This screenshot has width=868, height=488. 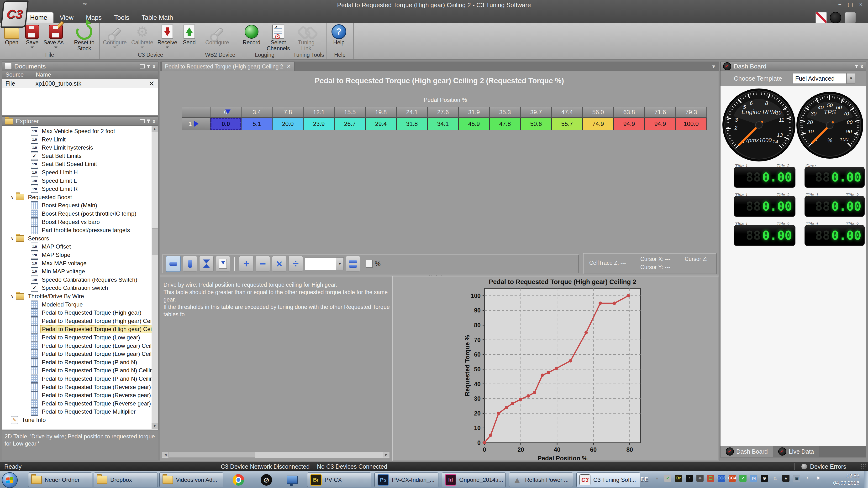 I want to click on taskbar-folder-videos-von-ad-: Videos von Ad..., so click(x=191, y=480).